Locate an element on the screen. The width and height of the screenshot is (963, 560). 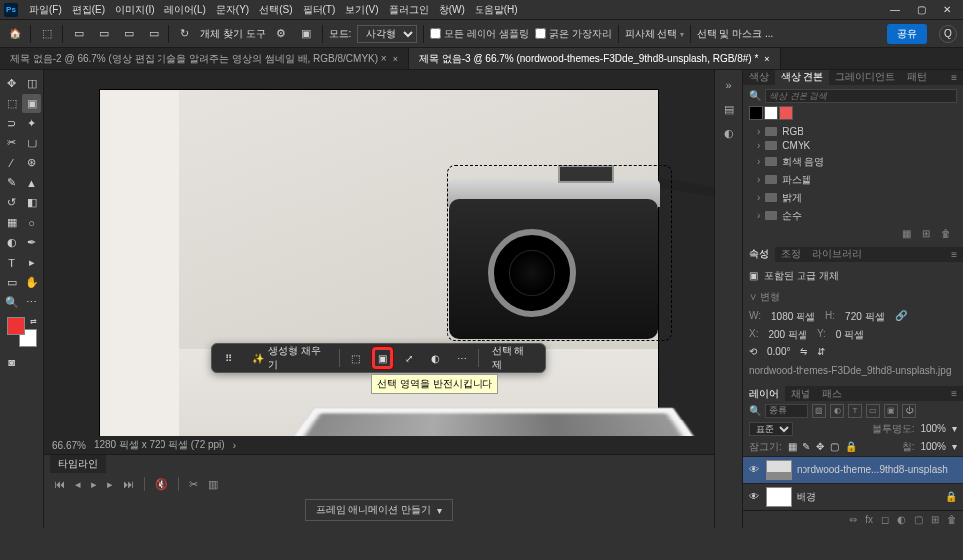
x-value: 200 픽셀 is located at coordinates (788, 335).